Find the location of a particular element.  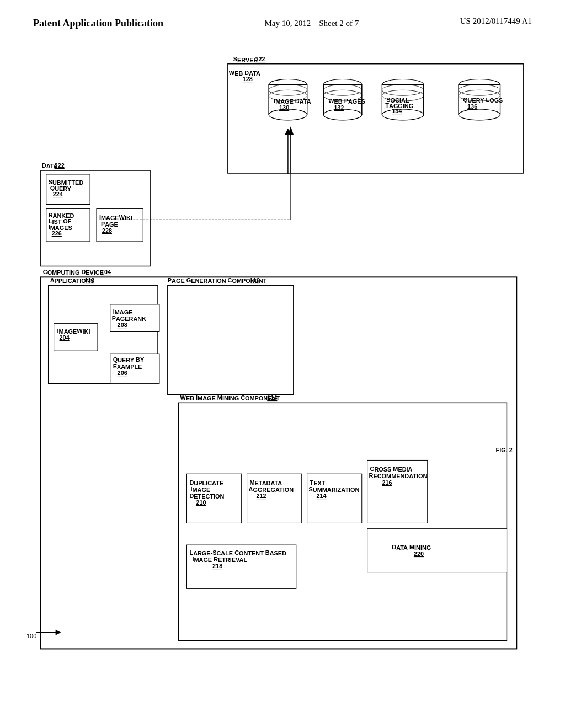

computing-device-label: COMPUTING DEVICE is located at coordinates (73, 272).